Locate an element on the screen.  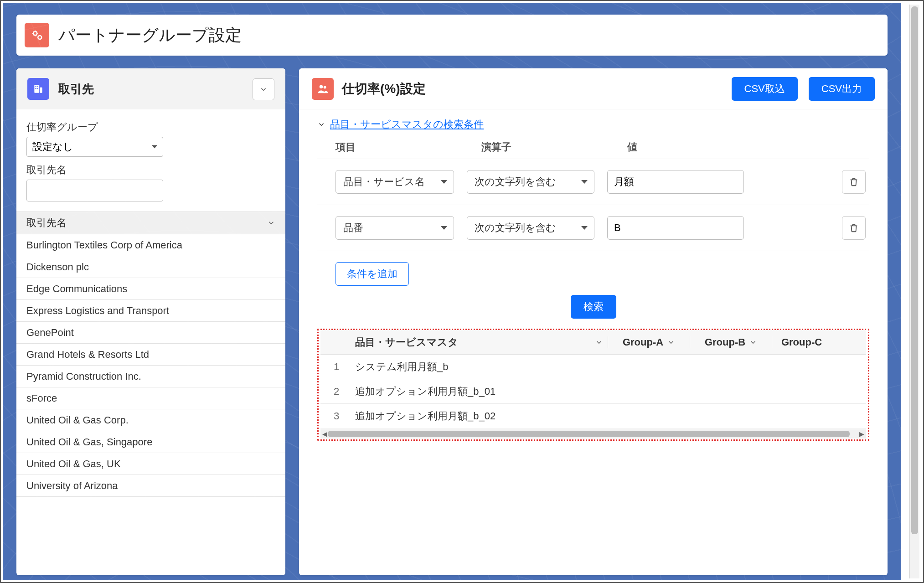
results-header-group: Group-A is located at coordinates (649, 342).